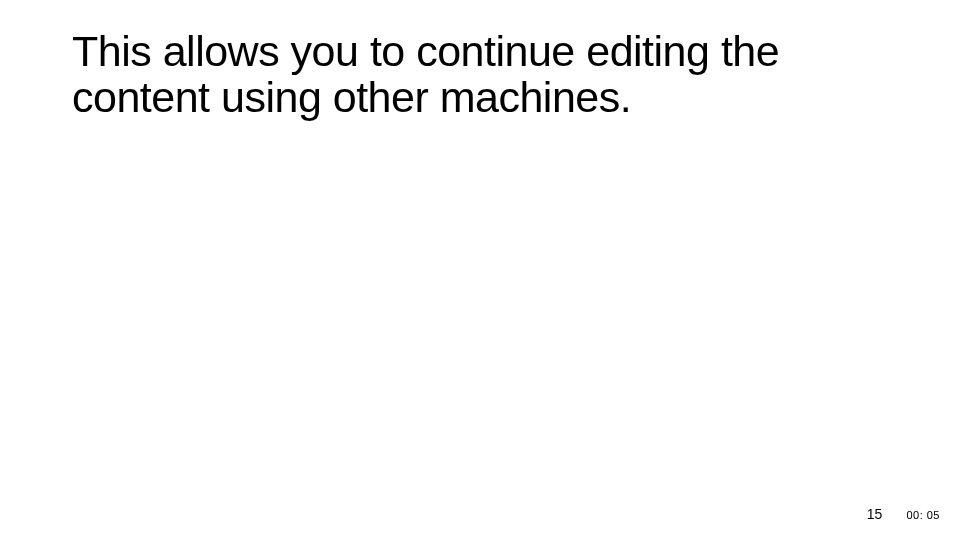 This screenshot has width=960, height=540. What do you see at coordinates (480, 74) in the screenshot?
I see `slide-title: This allows you to continue editing the …` at bounding box center [480, 74].